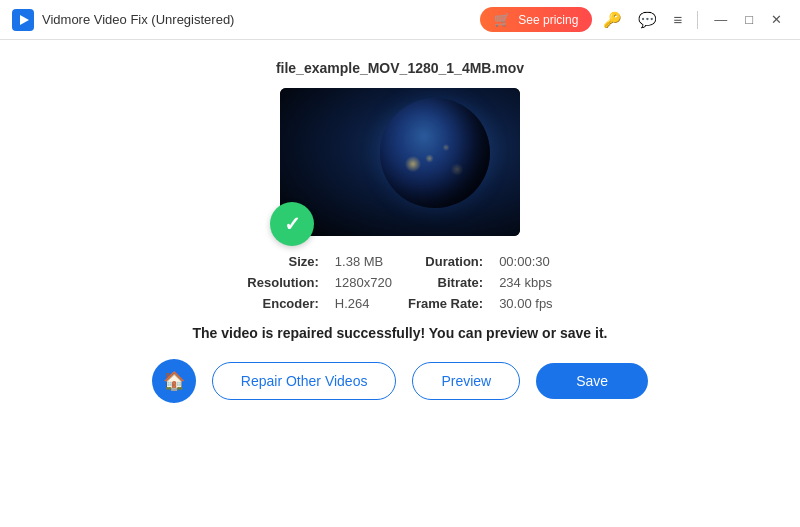 This screenshot has height=527, width=800. I want to click on video-filename: file_example_MOV_1280_1_4MB.mov, so click(400, 68).